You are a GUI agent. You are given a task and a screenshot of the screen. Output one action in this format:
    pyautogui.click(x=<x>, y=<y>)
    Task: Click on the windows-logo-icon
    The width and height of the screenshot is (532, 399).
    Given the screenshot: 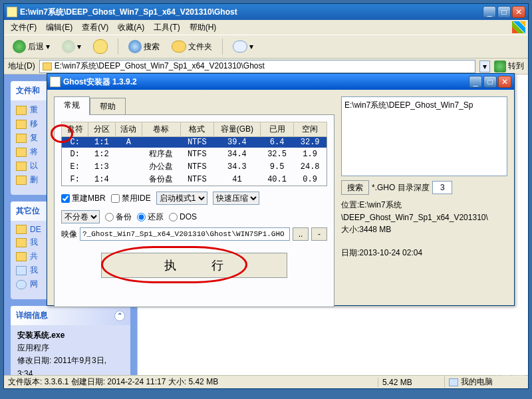 What is the action you would take?
    pyautogui.click(x=519, y=27)
    